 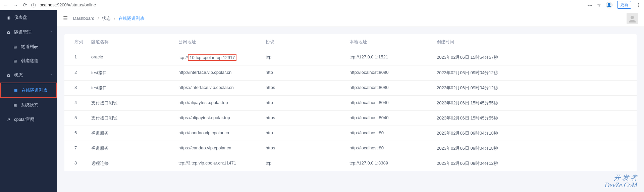 What do you see at coordinates (590, 5) in the screenshot?
I see `key-icon: ⊶` at bounding box center [590, 5].